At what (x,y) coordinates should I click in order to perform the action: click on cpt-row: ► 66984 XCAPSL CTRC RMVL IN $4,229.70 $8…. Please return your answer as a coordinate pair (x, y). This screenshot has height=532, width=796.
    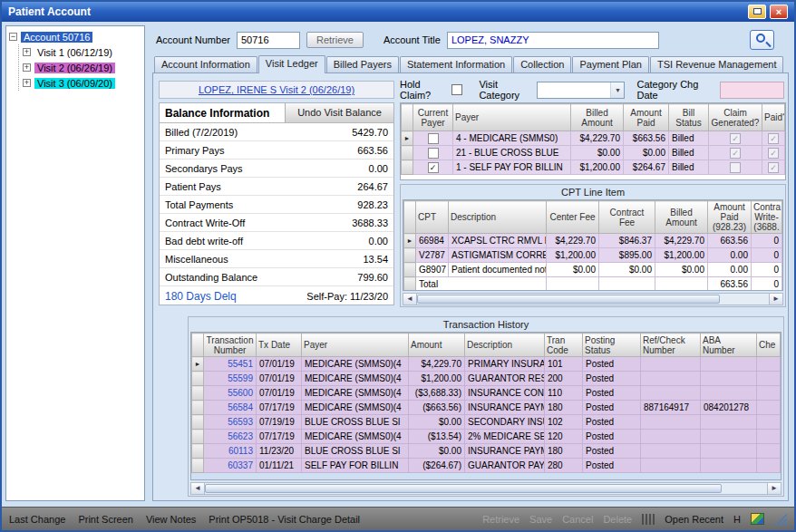
    Looking at the image, I should click on (593, 241).